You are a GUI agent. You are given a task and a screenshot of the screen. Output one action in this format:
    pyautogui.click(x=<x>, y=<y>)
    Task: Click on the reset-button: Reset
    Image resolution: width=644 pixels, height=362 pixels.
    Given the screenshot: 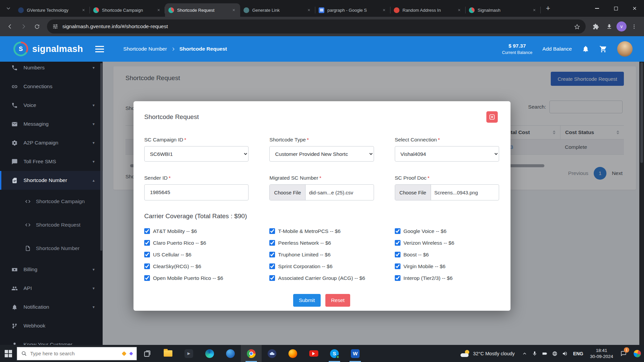 What is the action you would take?
    pyautogui.click(x=338, y=300)
    